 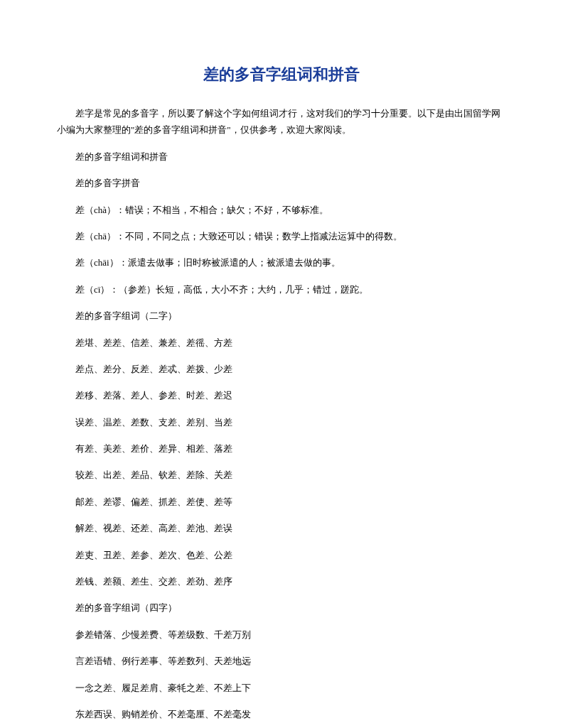 I want to click on content-line: 差移、差落、差人、参差、时差、差迟, so click(x=282, y=395).